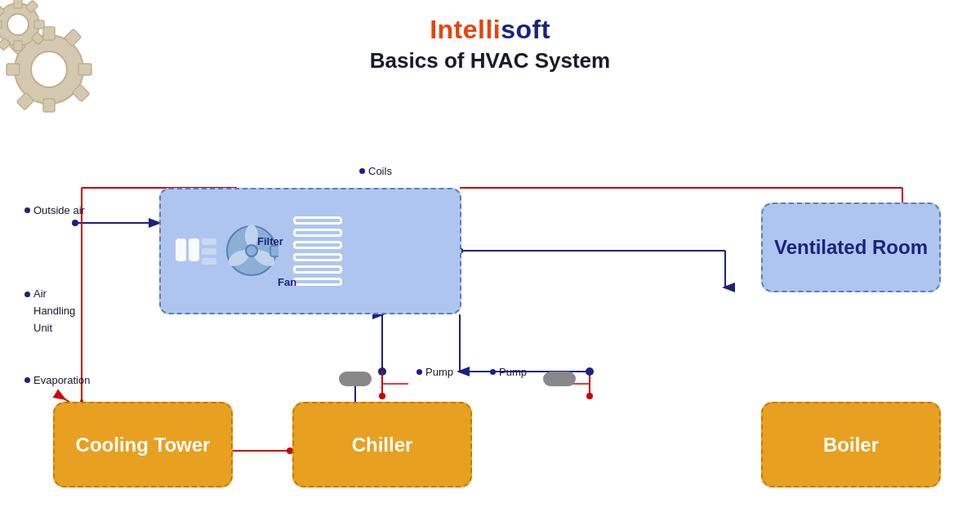 The width and height of the screenshot is (980, 512). Describe the element at coordinates (196, 252) in the screenshot. I see `louvers-icon` at that location.